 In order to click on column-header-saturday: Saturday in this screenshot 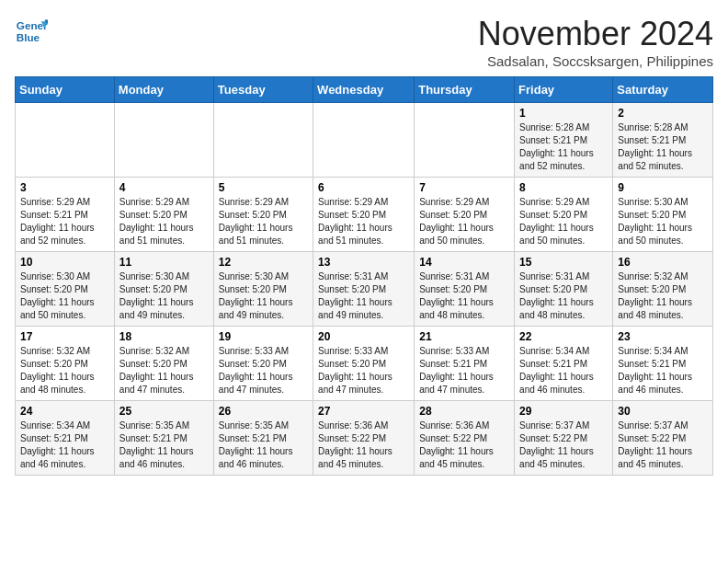, I will do `click(664, 90)`.